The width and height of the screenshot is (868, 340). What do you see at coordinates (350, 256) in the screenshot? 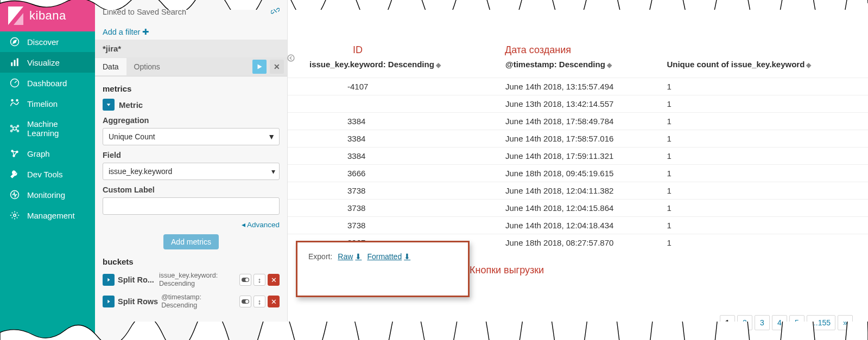
I see `export-raw-link: Raw ⬇` at bounding box center [350, 256].